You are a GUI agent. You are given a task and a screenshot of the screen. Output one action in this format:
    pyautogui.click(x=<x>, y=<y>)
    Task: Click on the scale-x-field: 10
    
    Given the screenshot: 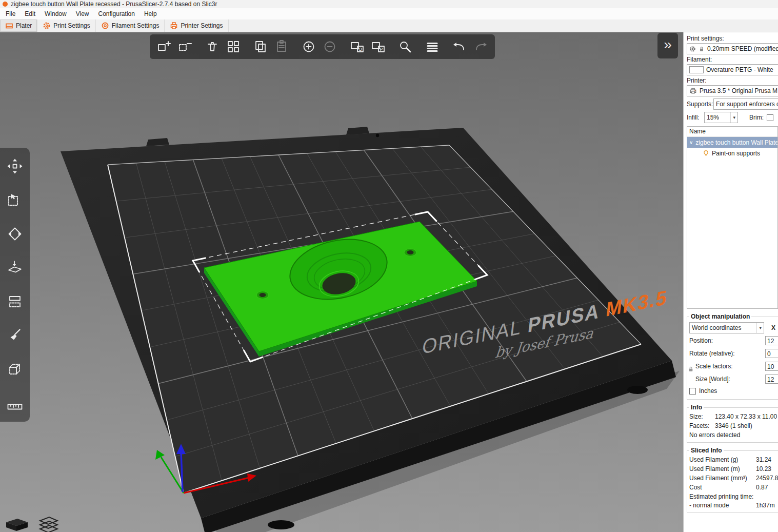 What is the action you would take?
    pyautogui.click(x=771, y=366)
    